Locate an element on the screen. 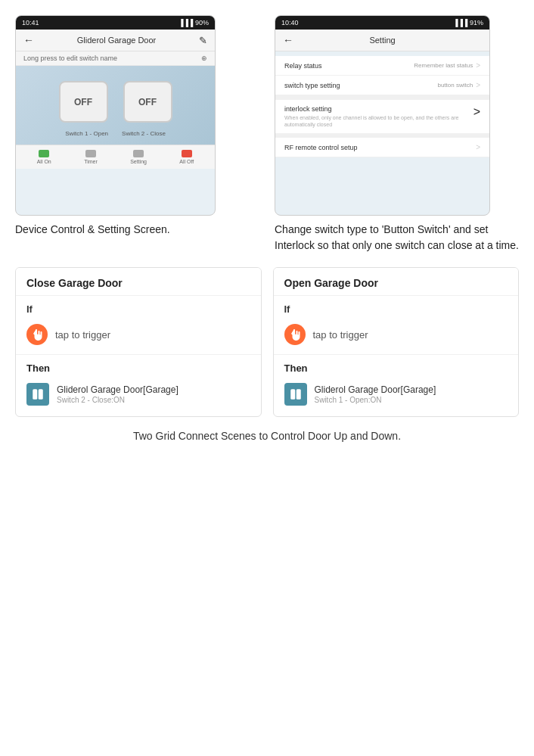 Image resolution: width=534 pixels, height=756 pixels. scene-card-open-then: Then is located at coordinates (396, 366).